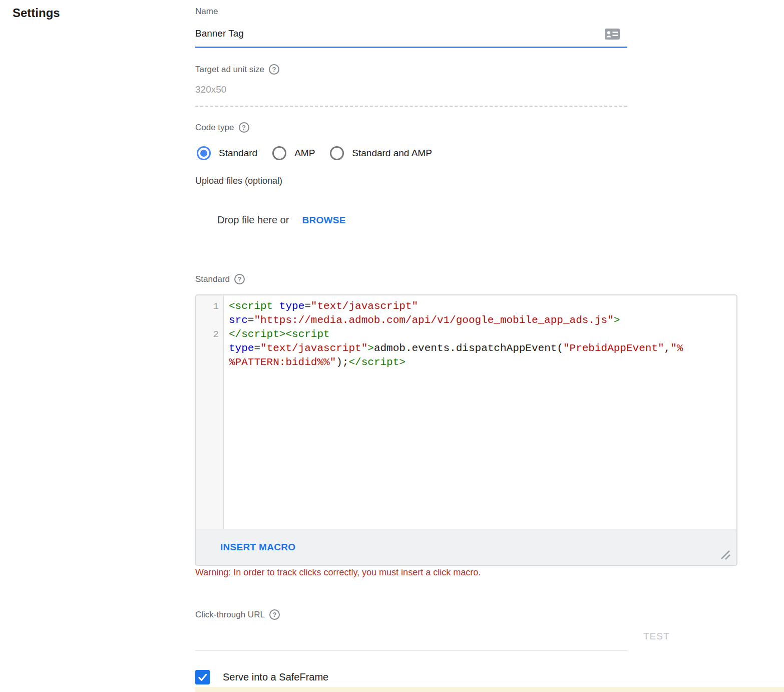  I want to click on click-through-url-label: Click-through URL ?, so click(237, 615).